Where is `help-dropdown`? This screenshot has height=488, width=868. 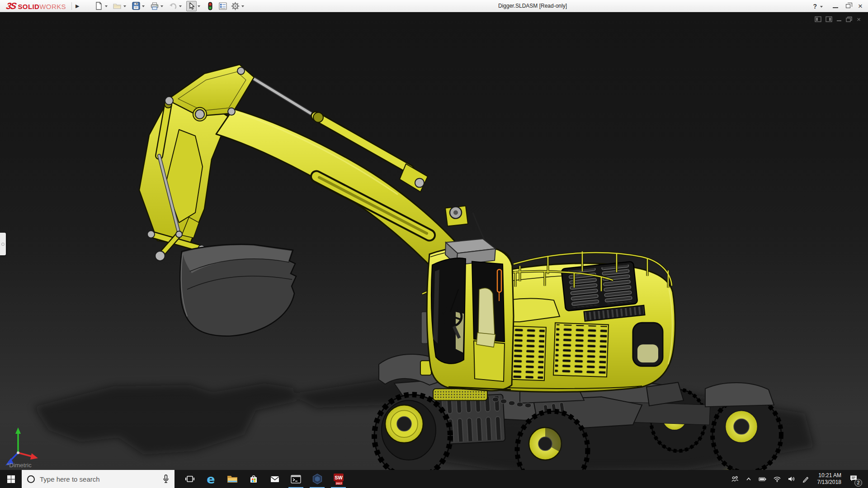
help-dropdown is located at coordinates (821, 7).